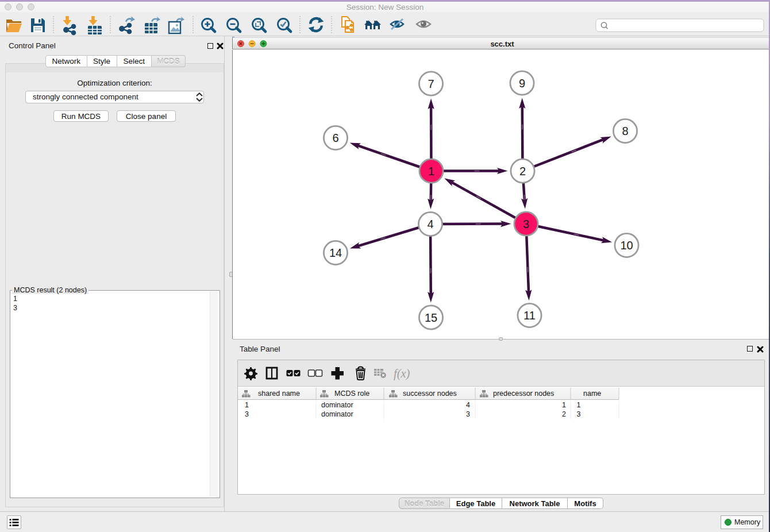  I want to click on svg-text: 14, so click(336, 253).